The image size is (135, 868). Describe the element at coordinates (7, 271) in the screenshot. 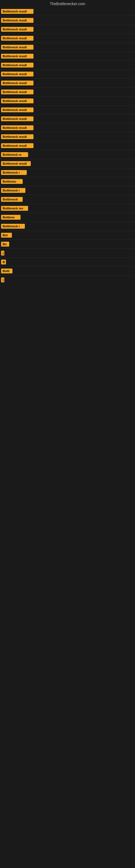

I see `bottleneck-result-badge: Bottl` at that location.